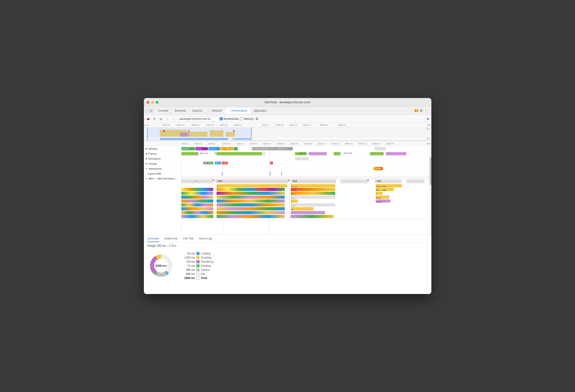 The image size is (575, 392). What do you see at coordinates (161, 266) in the screenshot?
I see `donut-total-label: 3388 ms` at bounding box center [161, 266].